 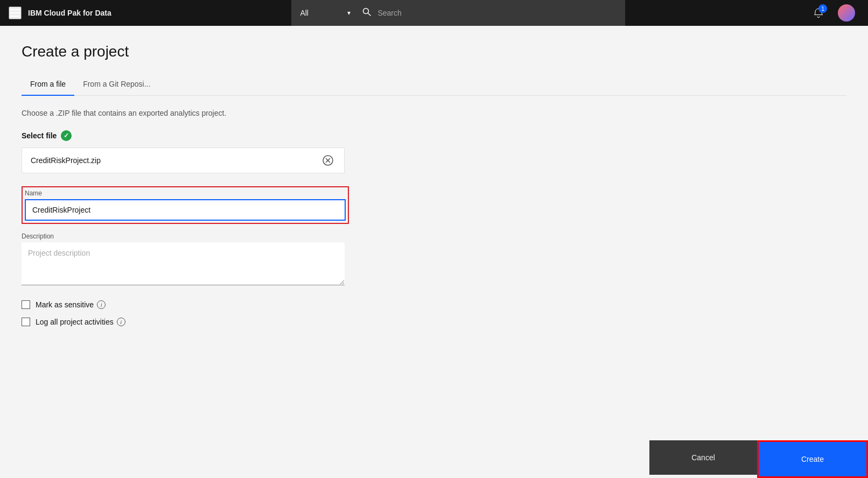 I want to click on tabs-bar: From a file From a Git Reposi..., so click(x=434, y=85).